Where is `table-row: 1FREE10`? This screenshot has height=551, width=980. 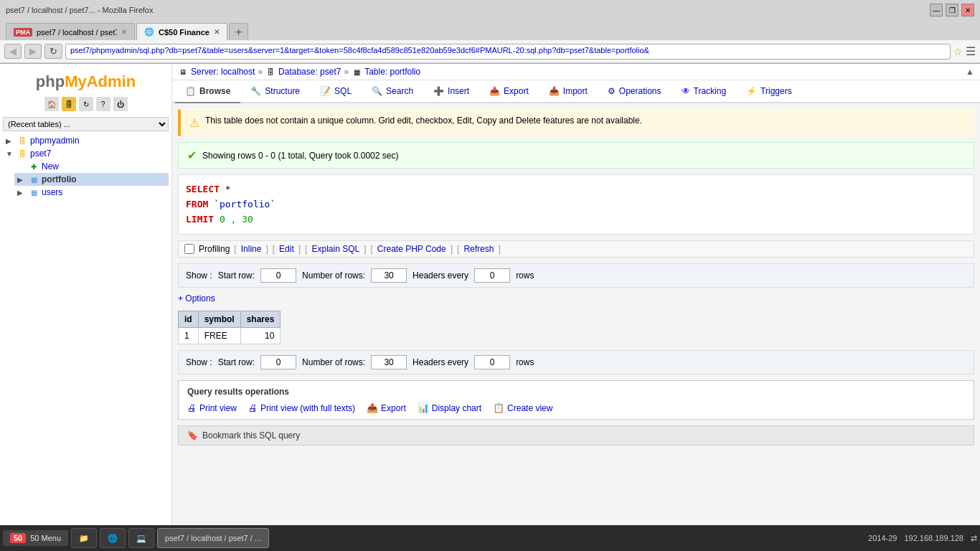 table-row: 1FREE10 is located at coordinates (230, 336).